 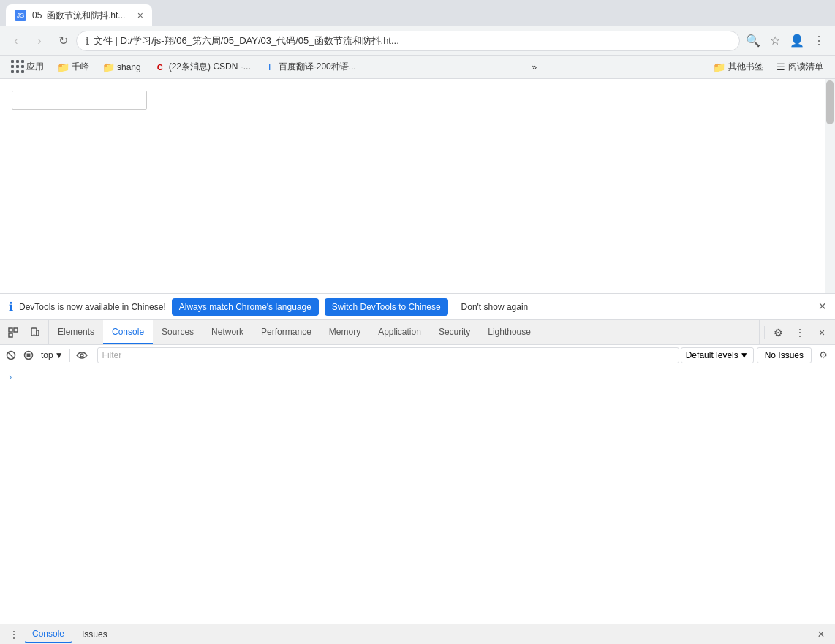 I want to click on bookmark-qianfeng-label: 千峰, so click(x=80, y=67).